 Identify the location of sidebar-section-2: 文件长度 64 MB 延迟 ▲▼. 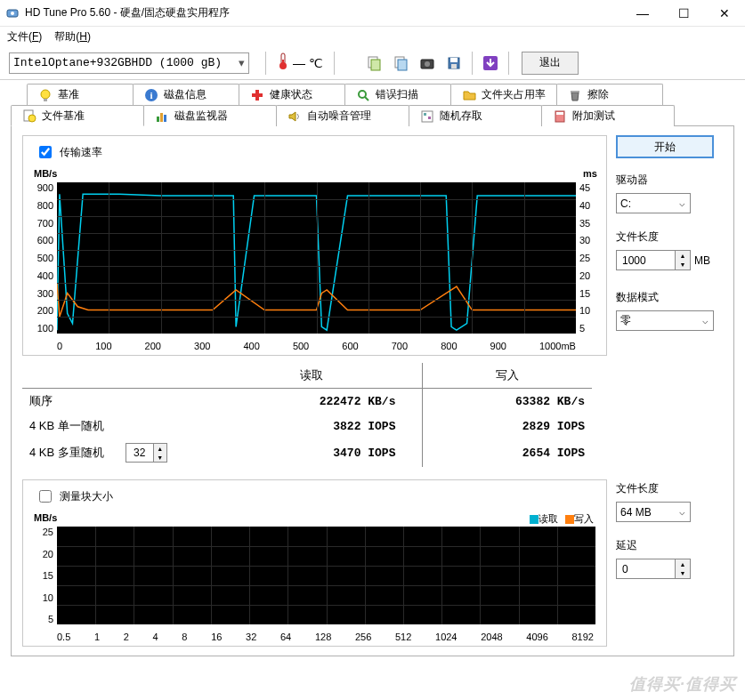
(669, 563).